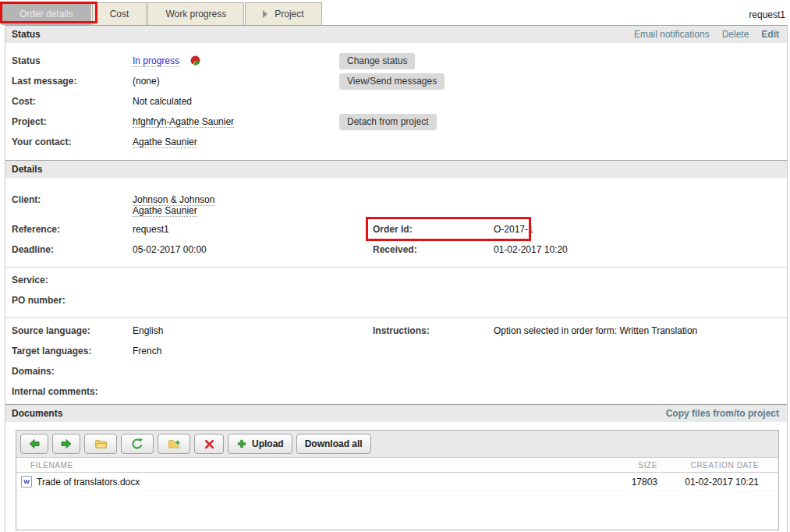  Describe the element at coordinates (265, 14) in the screenshot. I see `triangle-right-icon` at that location.